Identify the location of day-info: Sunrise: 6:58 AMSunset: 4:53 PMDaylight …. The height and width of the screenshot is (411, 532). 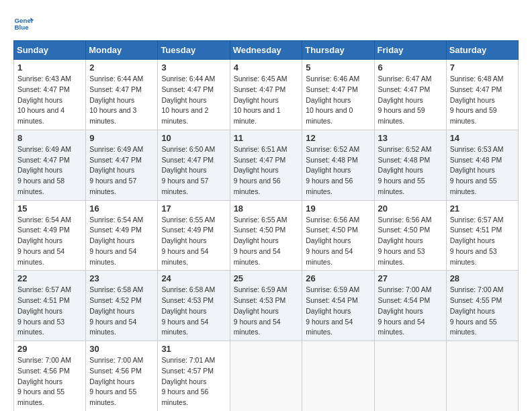
(193, 312).